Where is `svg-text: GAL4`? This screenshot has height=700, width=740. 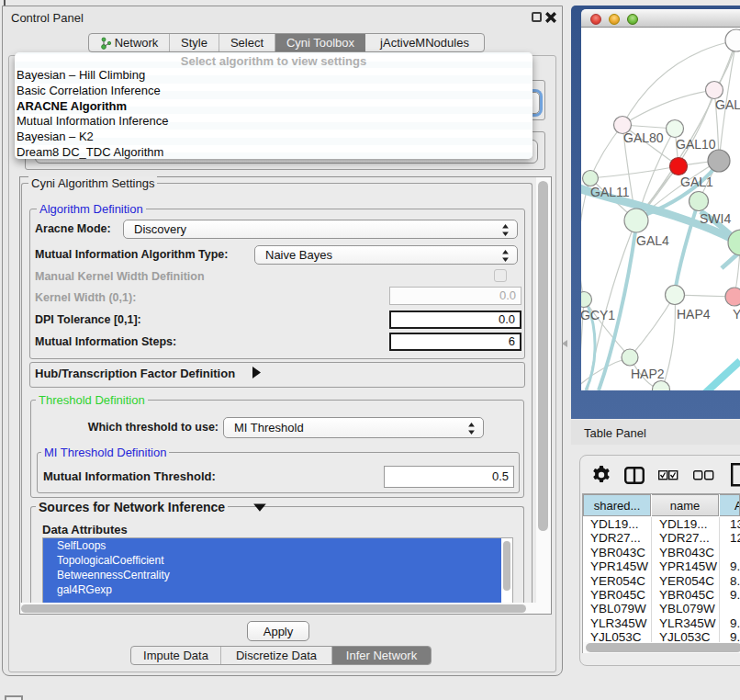
svg-text: GAL4 is located at coordinates (653, 241).